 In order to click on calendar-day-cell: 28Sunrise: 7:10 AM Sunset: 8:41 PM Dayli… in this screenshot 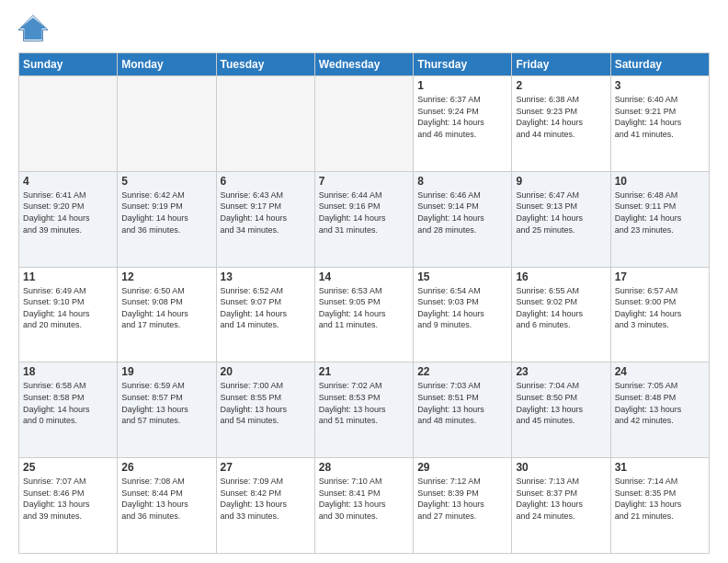, I will do `click(364, 506)`.